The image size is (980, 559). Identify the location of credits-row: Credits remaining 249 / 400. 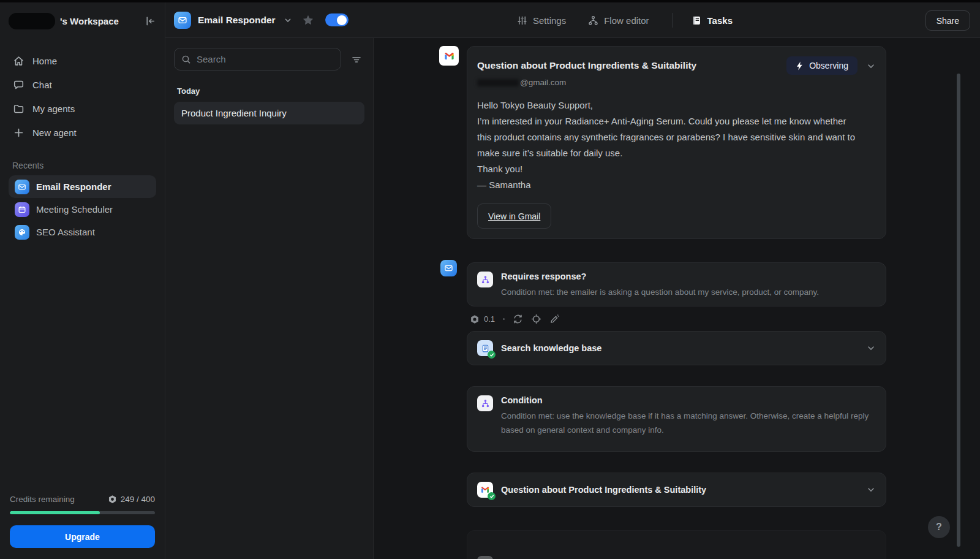
(82, 499).